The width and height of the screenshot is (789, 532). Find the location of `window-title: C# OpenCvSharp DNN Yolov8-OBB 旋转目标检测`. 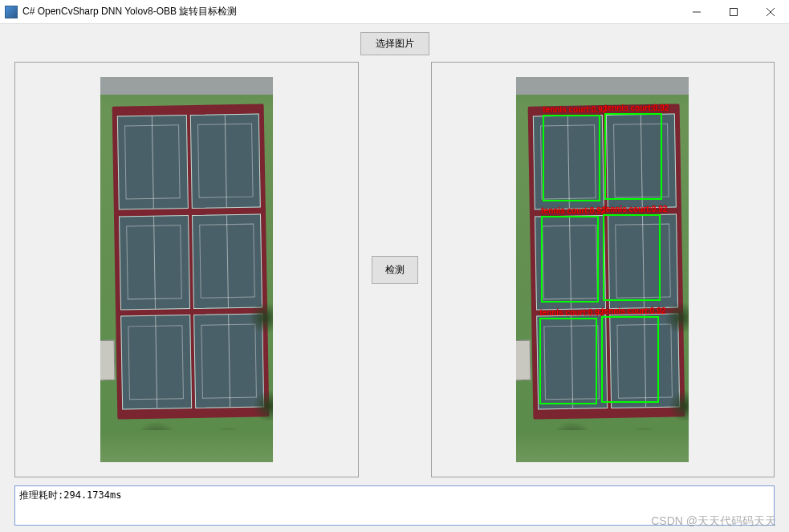

window-title: C# OpenCvSharp DNN Yolov8-OBB 旋转目标检测 is located at coordinates (130, 11).